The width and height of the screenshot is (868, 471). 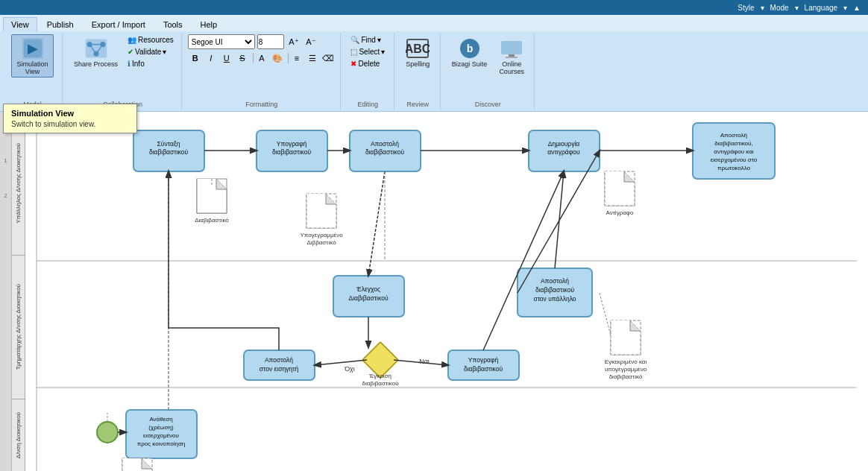 What do you see at coordinates (151, 52) in the screenshot?
I see `validate-button: ✔ Validate ▾` at bounding box center [151, 52].